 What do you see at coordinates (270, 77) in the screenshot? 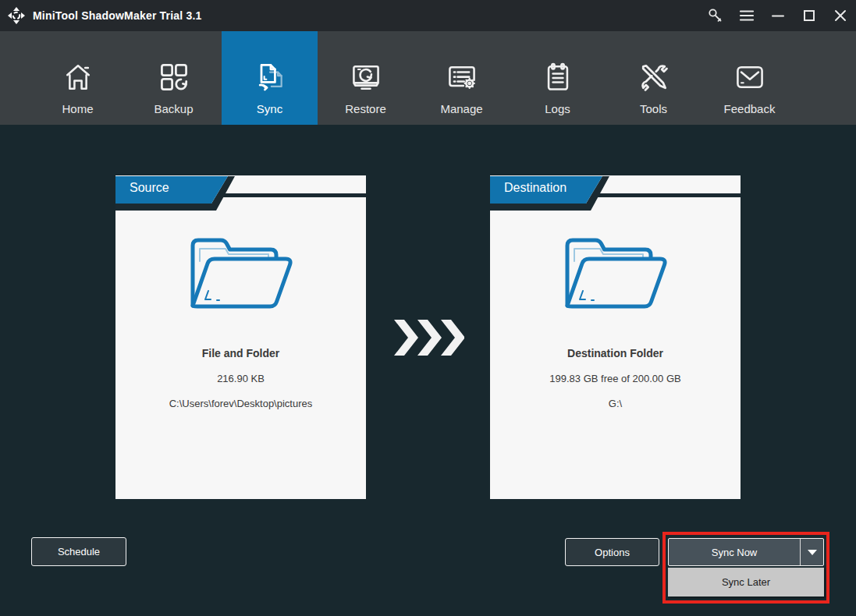
I see `sync-files-icon` at bounding box center [270, 77].